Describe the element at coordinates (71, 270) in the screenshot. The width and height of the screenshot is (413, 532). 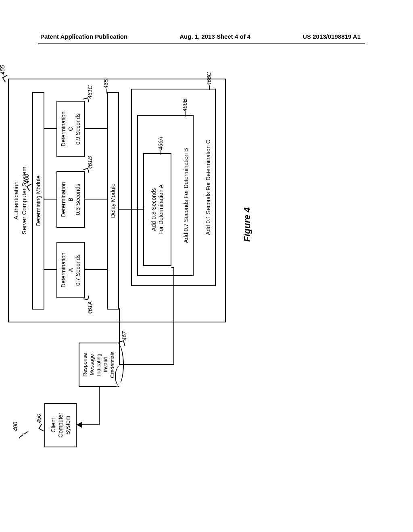
I see `determination-a-box: Determination A 0.7 Seconds` at that location.